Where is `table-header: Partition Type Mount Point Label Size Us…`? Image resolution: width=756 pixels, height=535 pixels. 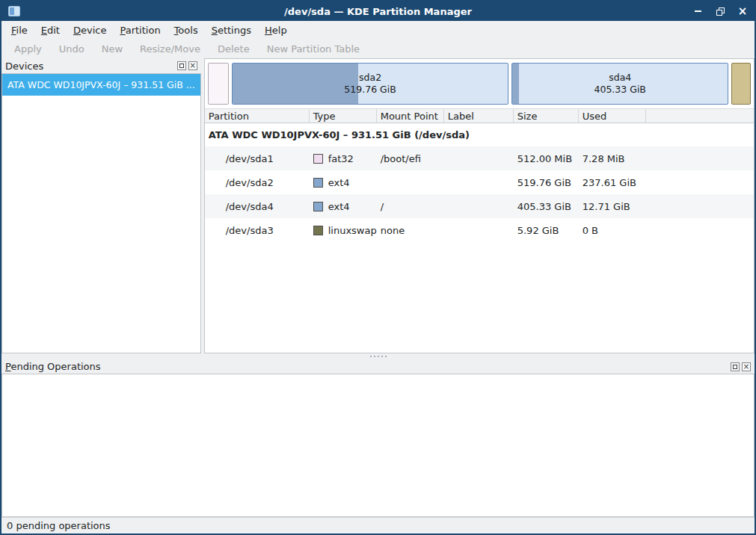
table-header: Partition Type Mount Point Label Size Us… is located at coordinates (479, 116).